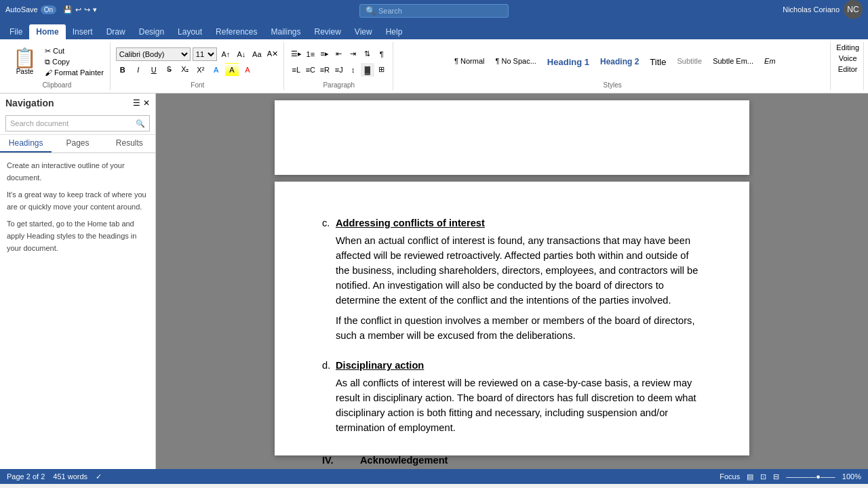 The image size is (868, 488). What do you see at coordinates (137, 103) in the screenshot?
I see `nav-menu-icon: ☰` at bounding box center [137, 103].